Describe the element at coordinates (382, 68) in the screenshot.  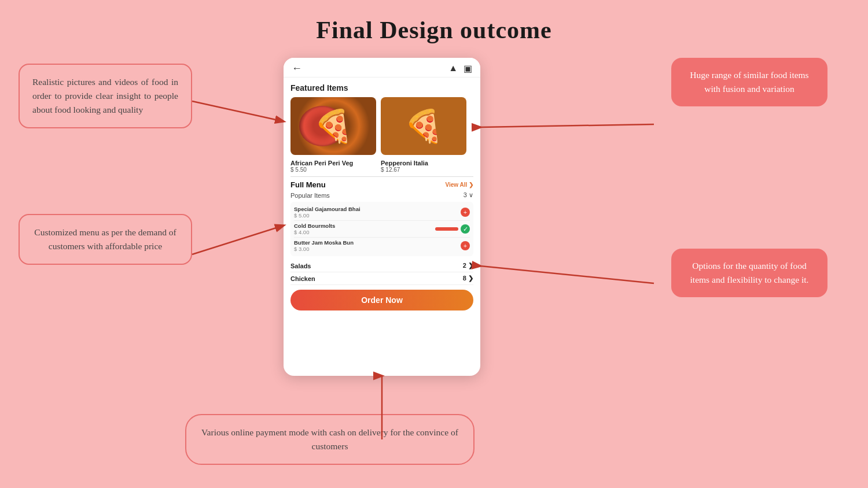
I see `phone-top-bar: ← ▲ ▣` at that location.